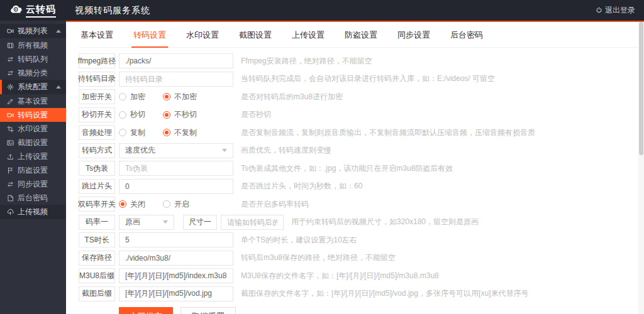 This screenshot has height=314, width=644. I want to click on sidebar-item-5-基本设置: 基本设置, so click(33, 101).